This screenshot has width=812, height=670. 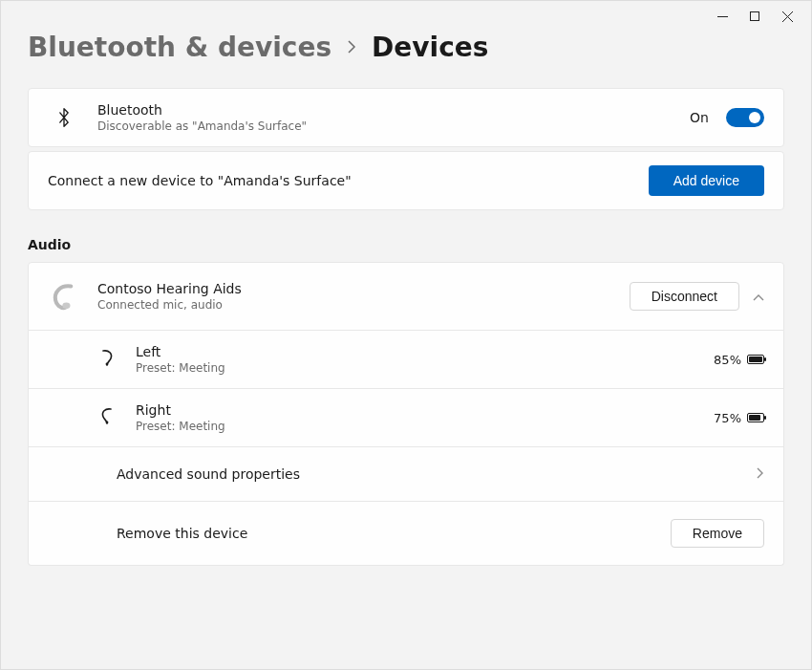 What do you see at coordinates (430, 474) in the screenshot?
I see `advanced-label: Advanced sound properties` at bounding box center [430, 474].